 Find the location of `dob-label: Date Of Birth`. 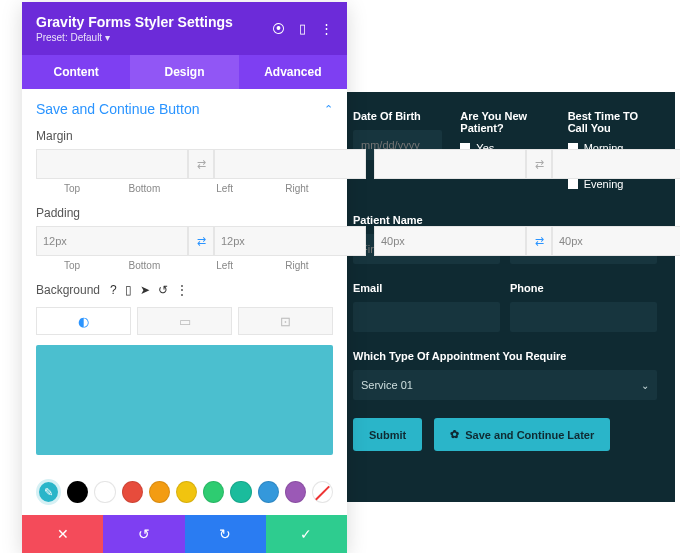

dob-label: Date Of Birth is located at coordinates (398, 116).